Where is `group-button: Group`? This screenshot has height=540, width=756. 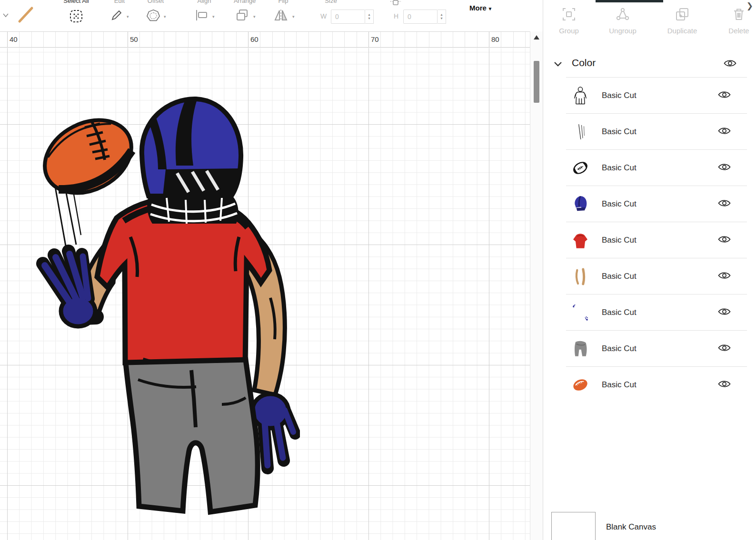
group-button: Group is located at coordinates (569, 21).